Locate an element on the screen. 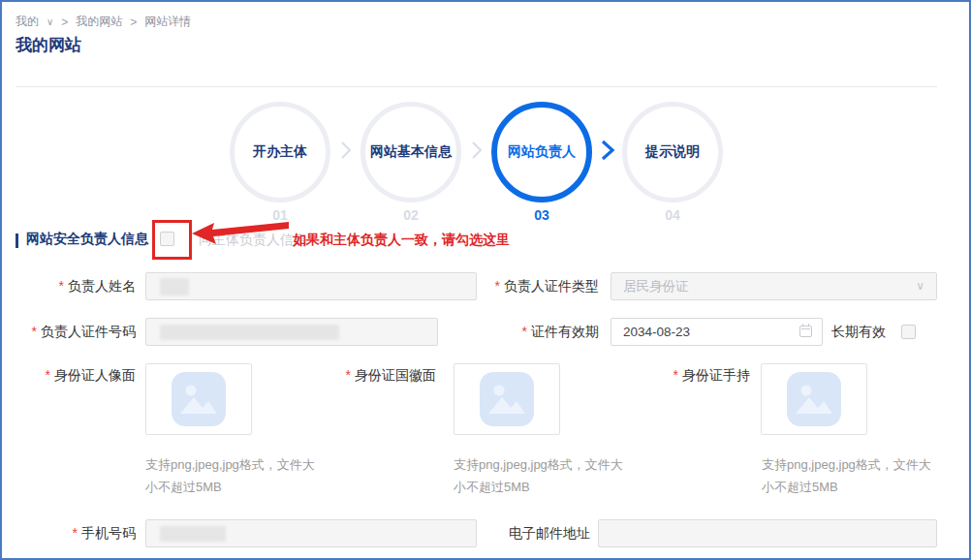 The width and height of the screenshot is (971, 560). long-term-checkbox is located at coordinates (909, 331).